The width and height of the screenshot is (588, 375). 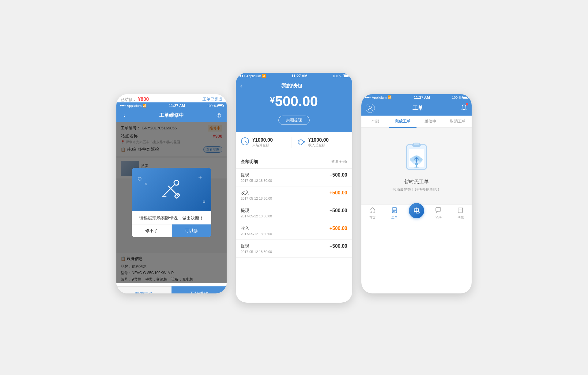 I want to click on notification-button, so click(x=464, y=108).